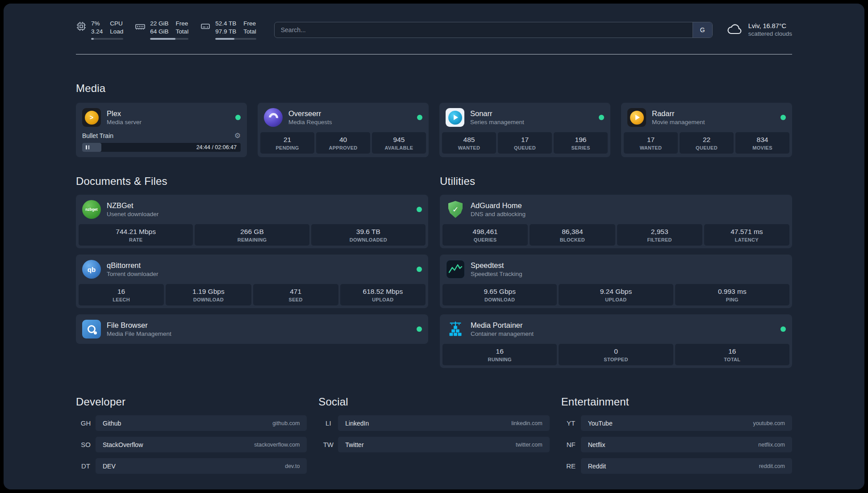 The width and height of the screenshot is (868, 493). Describe the element at coordinates (273, 117) in the screenshot. I see `overseerr-icon` at that location.